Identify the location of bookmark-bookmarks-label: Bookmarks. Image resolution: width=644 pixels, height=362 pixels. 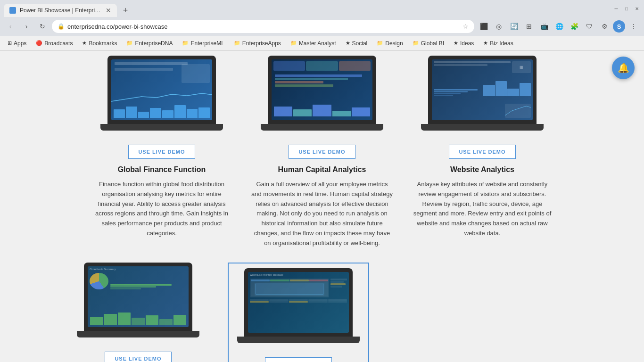
(103, 43).